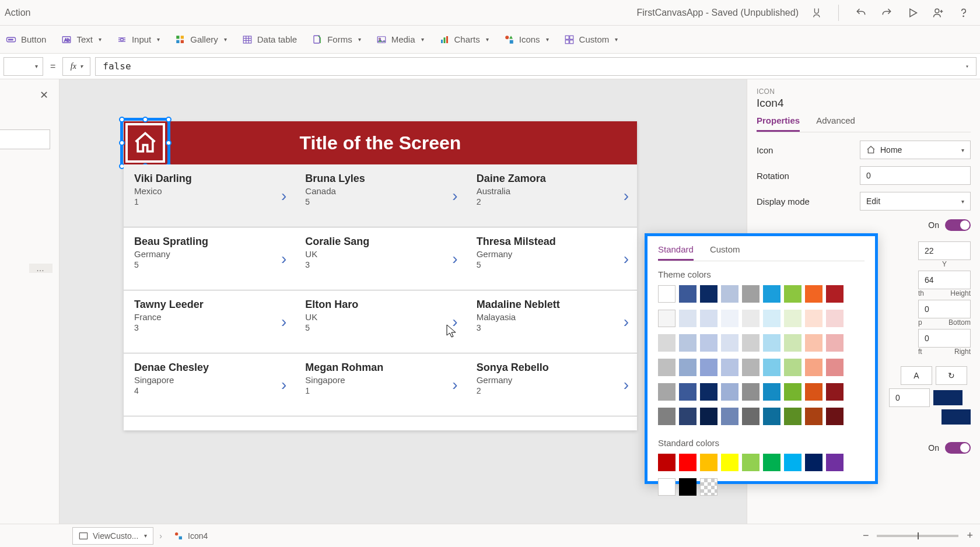 This screenshot has width=980, height=547. Describe the element at coordinates (861, 13) in the screenshot. I see `undo-icon` at that location.